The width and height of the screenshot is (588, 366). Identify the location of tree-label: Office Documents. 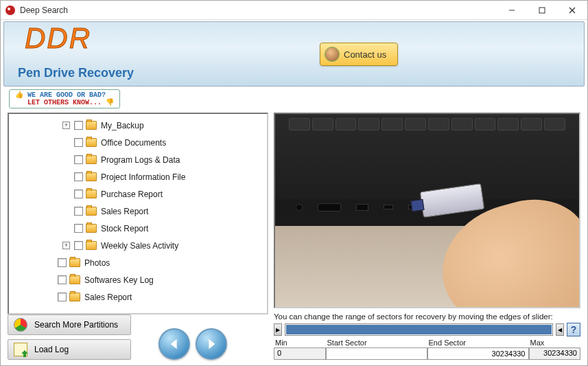
(133, 143).